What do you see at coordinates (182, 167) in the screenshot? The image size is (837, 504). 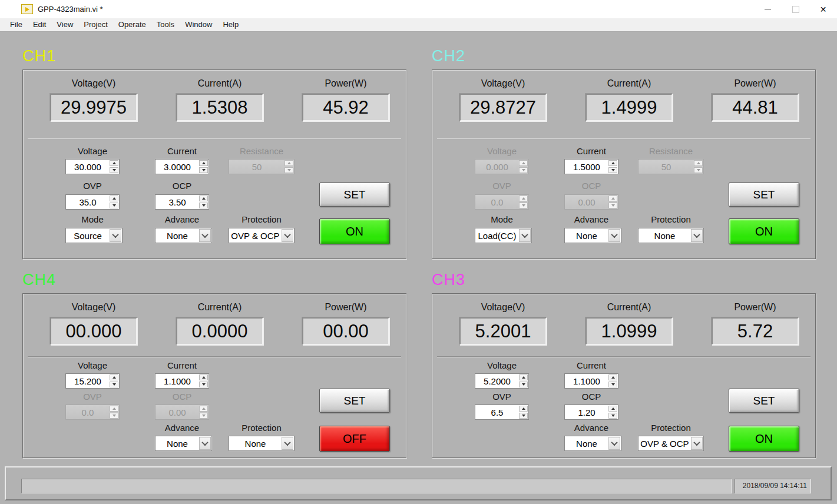 I see `ch1-current-input: 3.0000` at bounding box center [182, 167].